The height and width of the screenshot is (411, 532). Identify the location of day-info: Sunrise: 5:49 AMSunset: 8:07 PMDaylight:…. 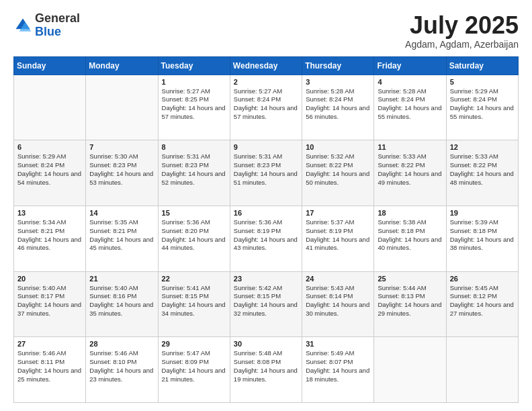
(338, 367).